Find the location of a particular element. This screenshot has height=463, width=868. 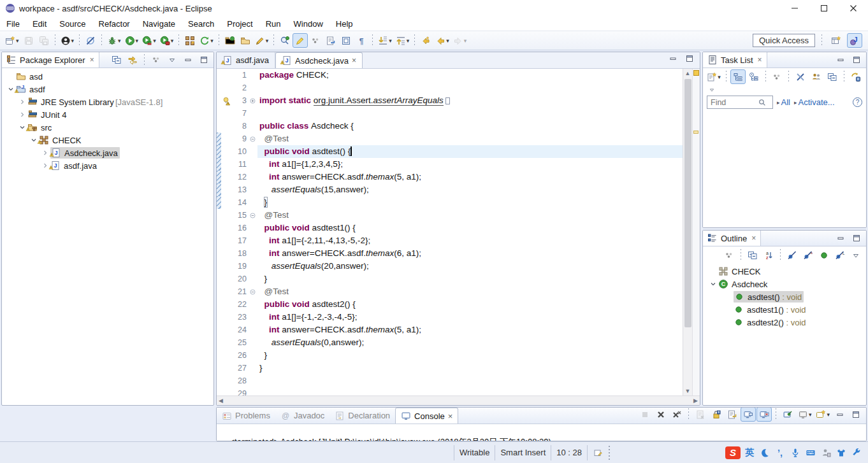

pin-console-button is located at coordinates (788, 414).